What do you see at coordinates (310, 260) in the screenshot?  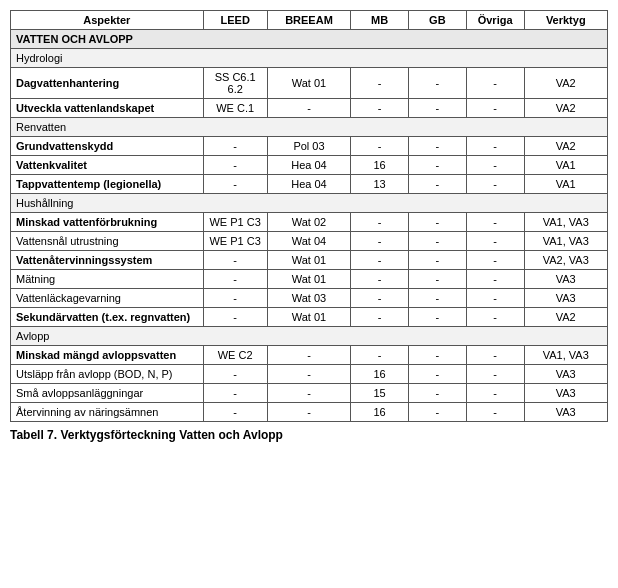 I see `table-row: Vattenåtervinningssystem-Wat 01---VA2, V…` at bounding box center [310, 260].